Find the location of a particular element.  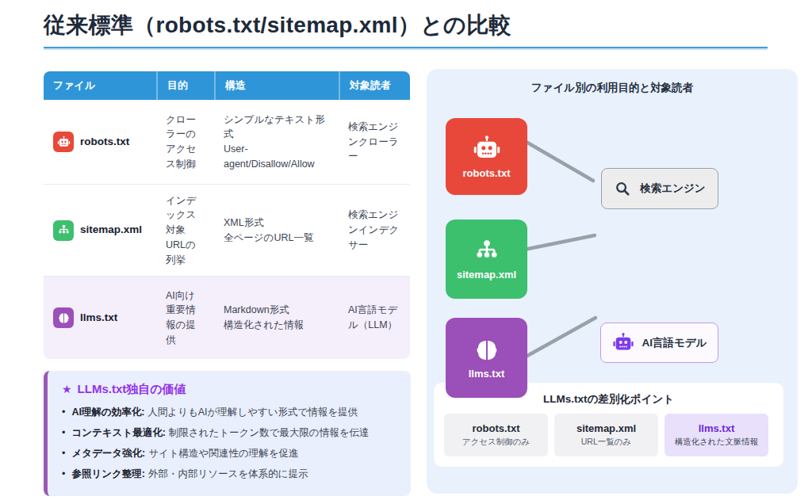

reader-search-engine: 検索エンジン is located at coordinates (660, 189).